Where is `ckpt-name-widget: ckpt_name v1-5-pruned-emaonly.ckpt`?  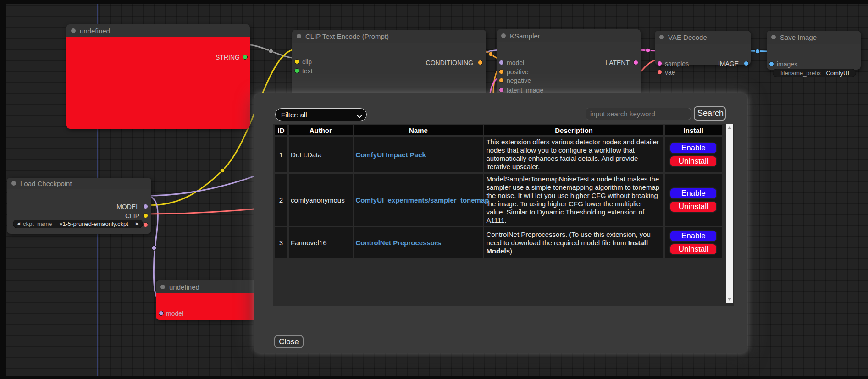
ckpt-name-widget: ckpt_name v1-5-pruned-emaonly.ckpt is located at coordinates (78, 224).